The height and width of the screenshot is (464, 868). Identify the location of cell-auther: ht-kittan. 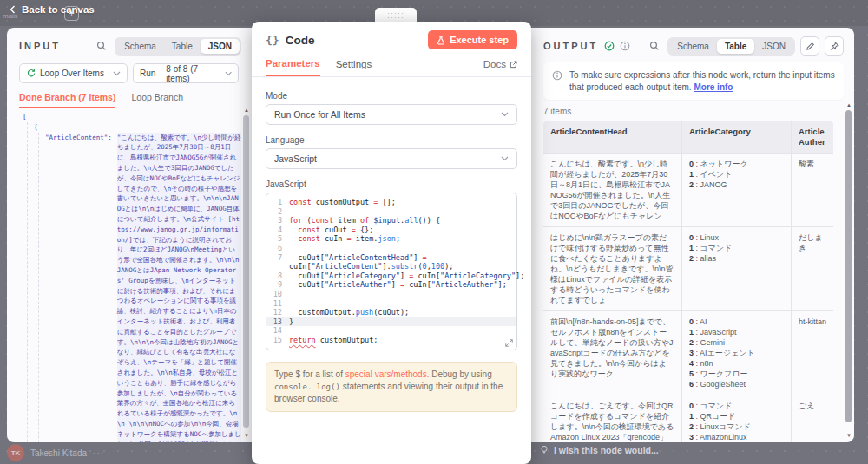
(812, 353).